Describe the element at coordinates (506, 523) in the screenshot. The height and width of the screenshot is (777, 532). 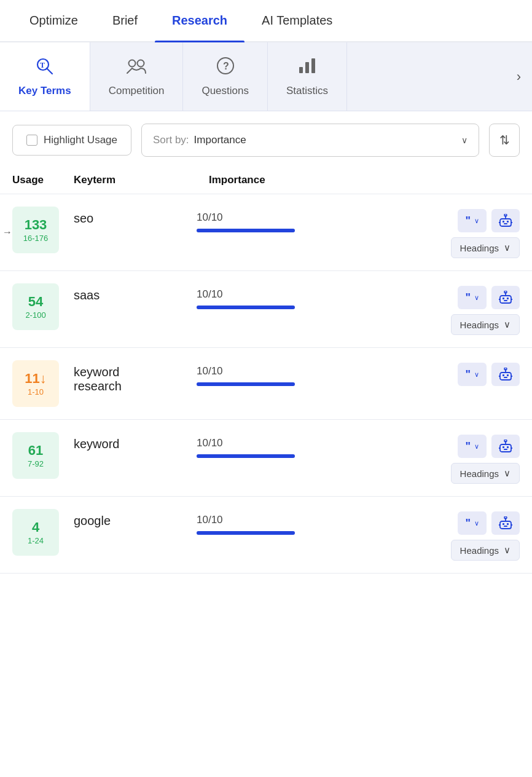
I see `robot-button-google` at that location.